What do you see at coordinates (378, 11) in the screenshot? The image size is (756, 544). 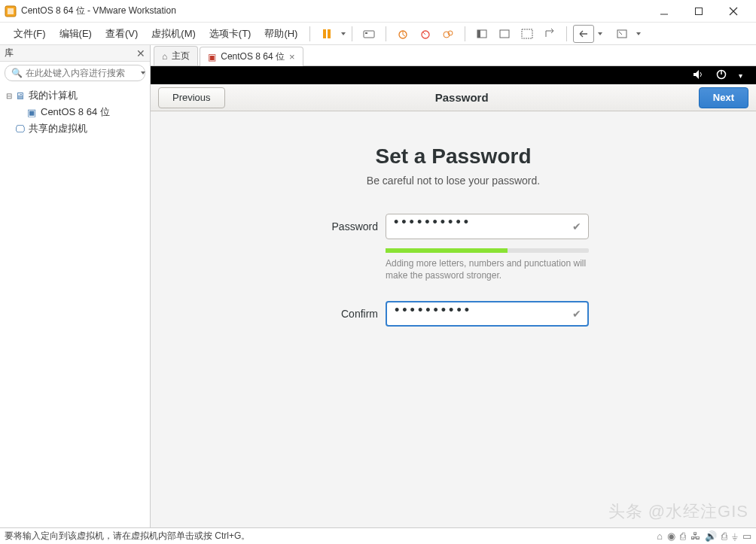 I see `titlebar: CentOS 8 64 位 - VMware Workstation` at bounding box center [378, 11].